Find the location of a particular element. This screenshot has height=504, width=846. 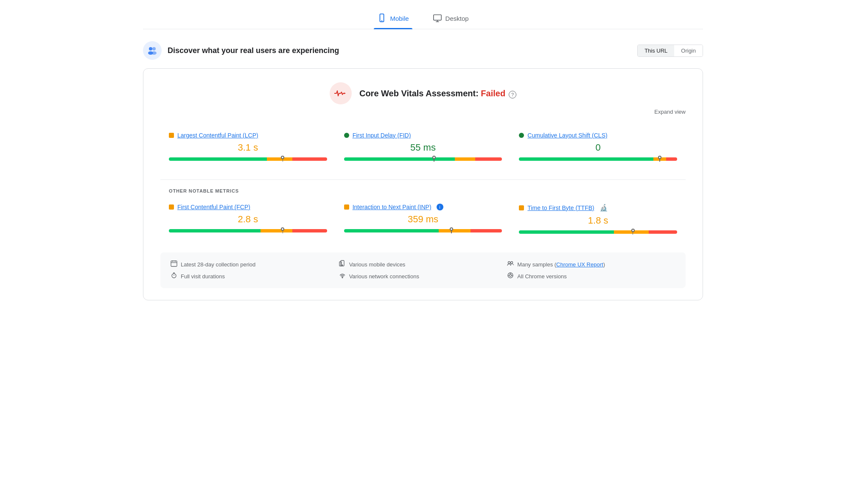

metric-label-inp: Interaction to Next Paint (INP) is located at coordinates (392, 207).